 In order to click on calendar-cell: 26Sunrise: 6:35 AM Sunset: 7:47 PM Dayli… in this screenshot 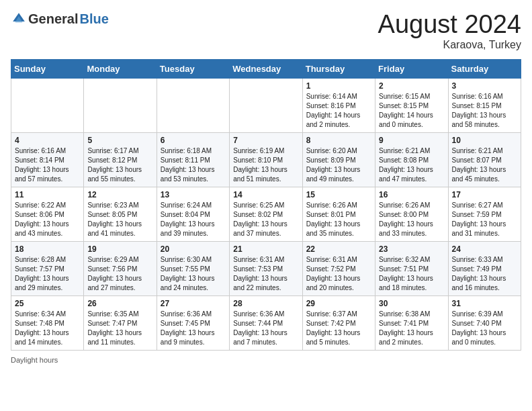, I will do `click(120, 322)`.